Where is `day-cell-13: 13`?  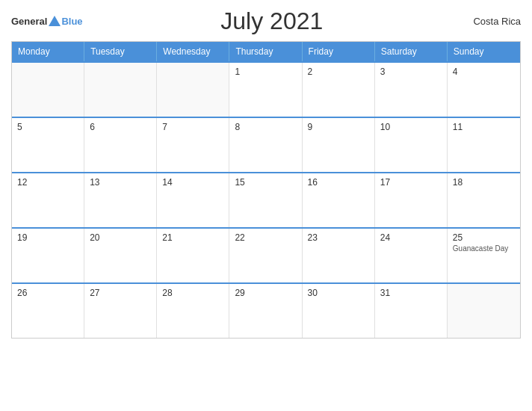 day-cell-13: 13 is located at coordinates (121, 200).